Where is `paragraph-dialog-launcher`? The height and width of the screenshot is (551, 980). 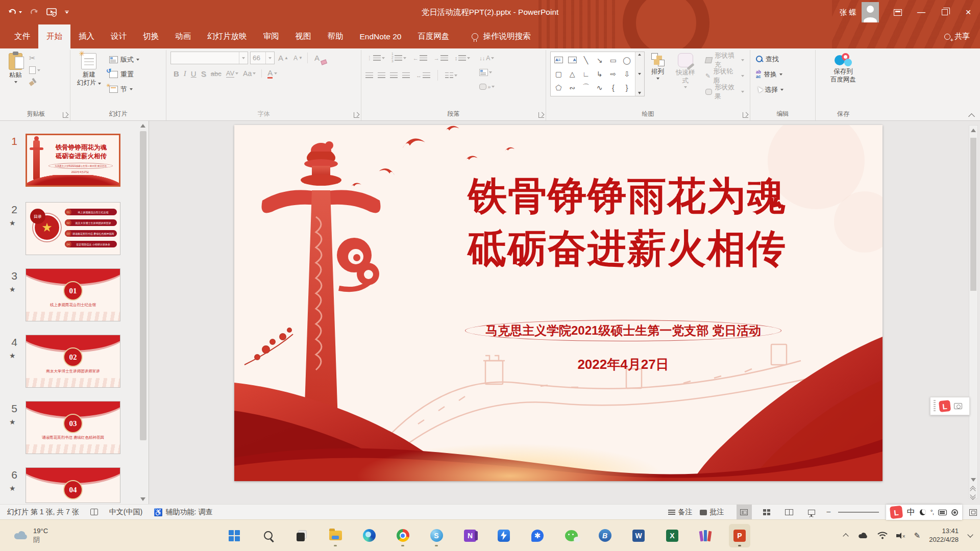
paragraph-dialog-launcher is located at coordinates (541, 115).